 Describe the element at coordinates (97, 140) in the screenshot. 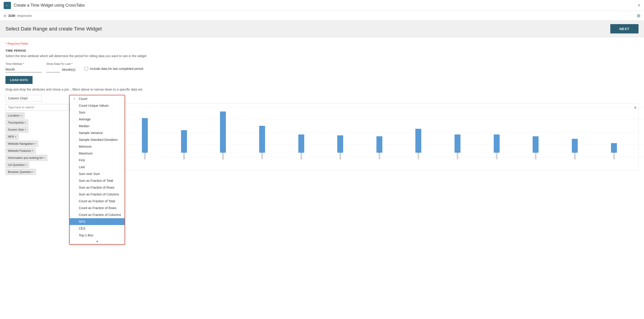

I see `dropdown-item-sample-std-dev: Sample Standard Deviation` at that location.